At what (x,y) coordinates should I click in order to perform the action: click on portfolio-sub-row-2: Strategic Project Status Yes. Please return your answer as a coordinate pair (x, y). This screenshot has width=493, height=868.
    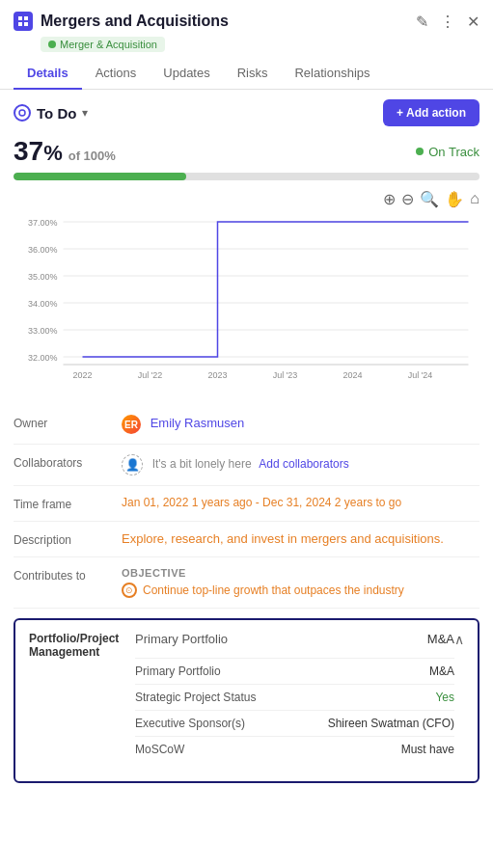
    Looking at the image, I should click on (295, 696).